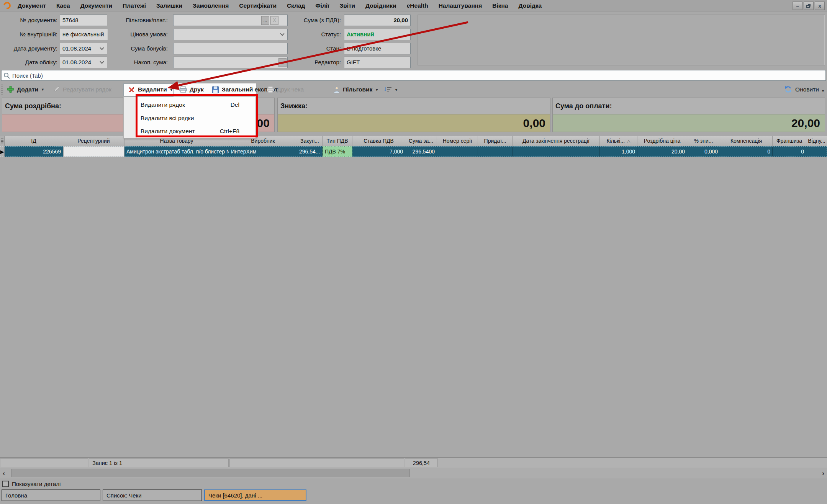 The height and width of the screenshot is (504, 827). I want to click on accum-sum-label: Накоп. сума:, so click(130, 62).